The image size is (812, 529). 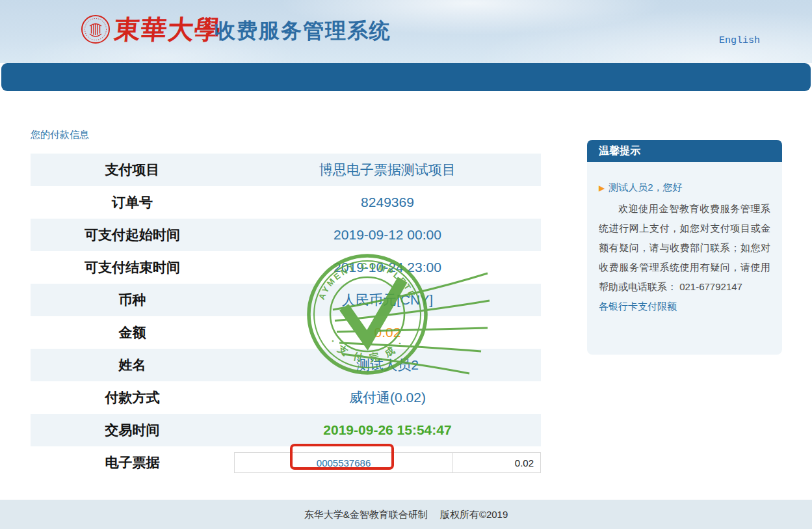 I want to click on page-footer: 东华大学&金智教育联合研制 版权所有©2019, so click(x=406, y=514).